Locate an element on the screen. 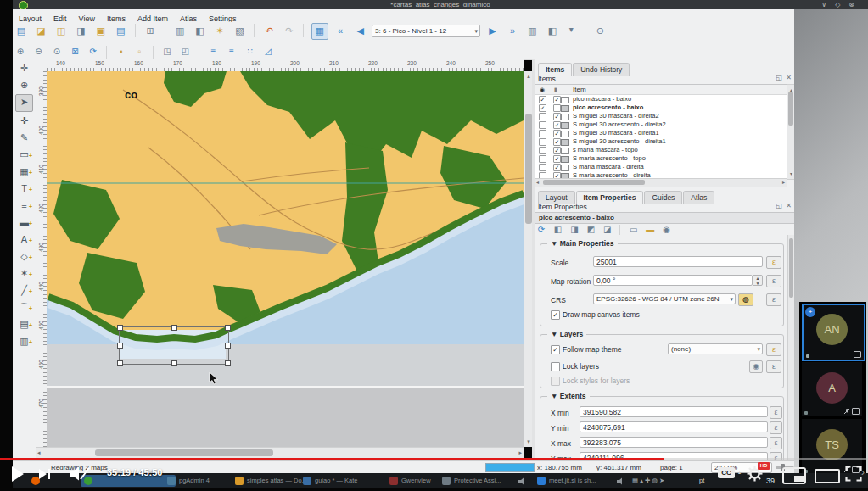 Image resolution: width=868 pixels, height=491 pixels. close-icon: ⊗ is located at coordinates (855, 5).